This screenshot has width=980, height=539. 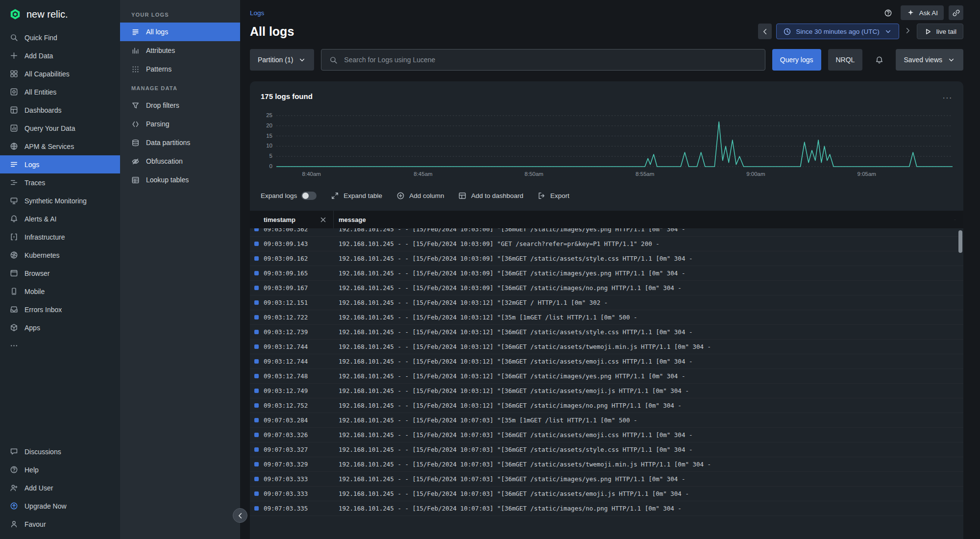 I want to click on log-row: 09:03:12.749192.168.101.245 - - [15/Feb/…, so click(x=607, y=391).